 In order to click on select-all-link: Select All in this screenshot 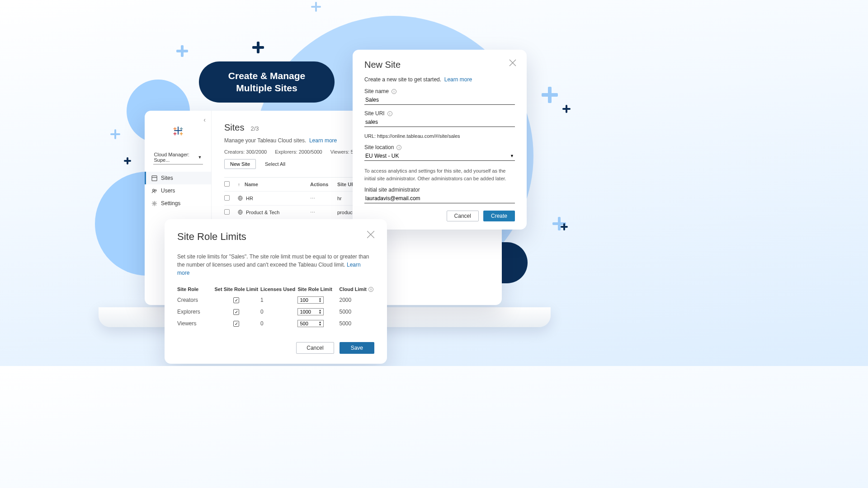, I will do `click(275, 164)`.